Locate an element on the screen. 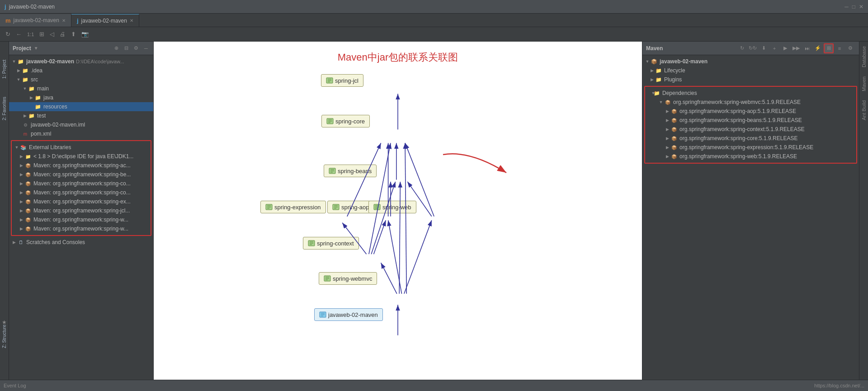 The image size is (868, 391). tree-jdk: ▶ 📁 < 1.8 > D:\eclipse IDE for java EE\J… is located at coordinates (81, 156).